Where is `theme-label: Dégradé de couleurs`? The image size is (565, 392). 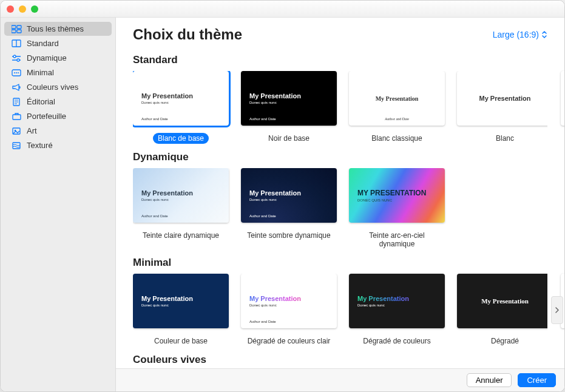
theme-label: Dégradé de couleurs is located at coordinates (397, 341).